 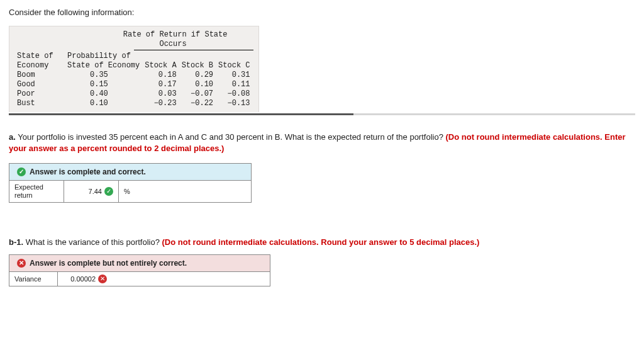 I want to click on table-row: Boom 0.35 0.18 0.29 0.31, so click(x=133, y=76).